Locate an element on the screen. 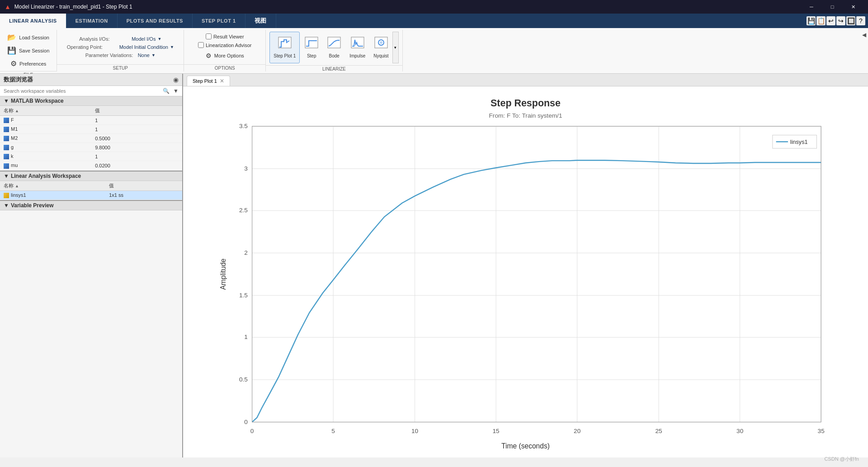 The image size is (868, 467). toolbar-icon2: 📋 is located at coordinates (821, 21).